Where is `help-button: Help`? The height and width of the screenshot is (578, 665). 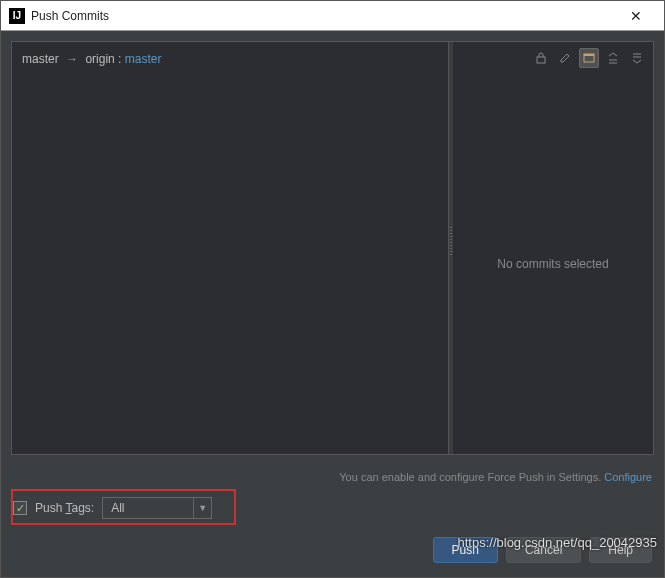 help-button: Help is located at coordinates (620, 550).